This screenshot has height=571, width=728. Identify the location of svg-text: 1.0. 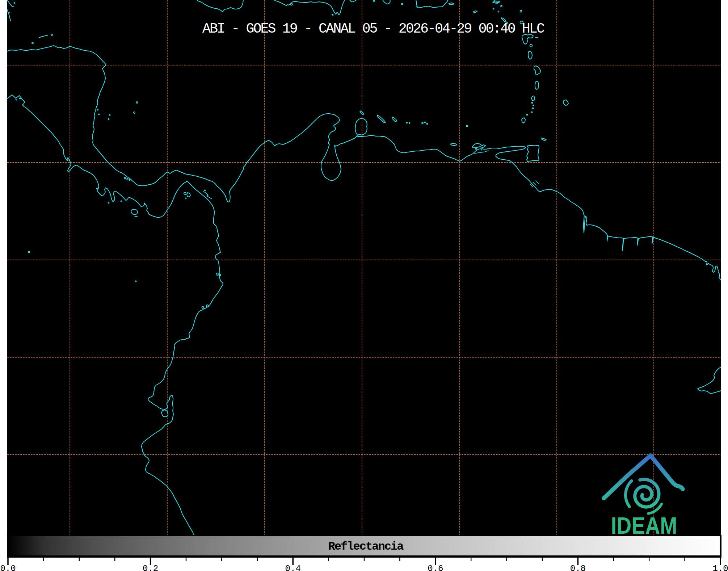
(720, 567).